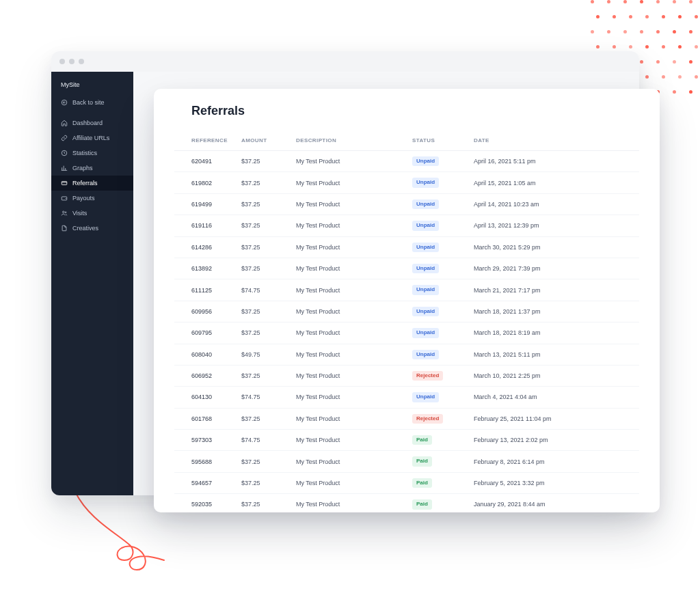 Image resolution: width=700 pixels, height=606 pixels. I want to click on cell-reference: 614286, so click(205, 247).